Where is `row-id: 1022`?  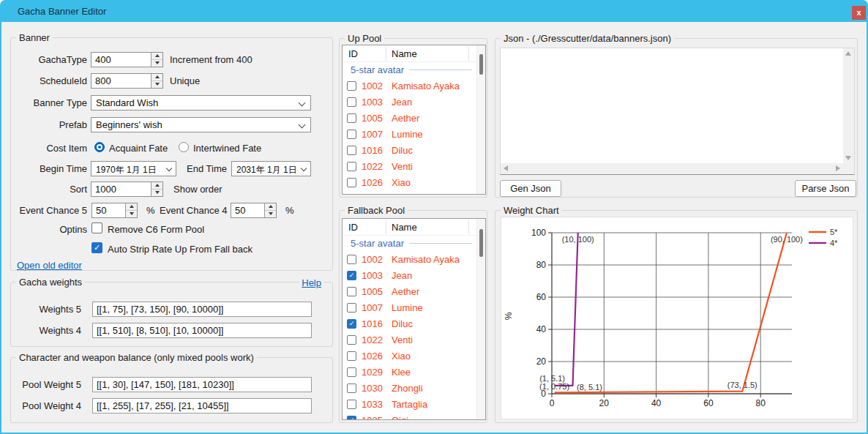 row-id: 1022 is located at coordinates (372, 340).